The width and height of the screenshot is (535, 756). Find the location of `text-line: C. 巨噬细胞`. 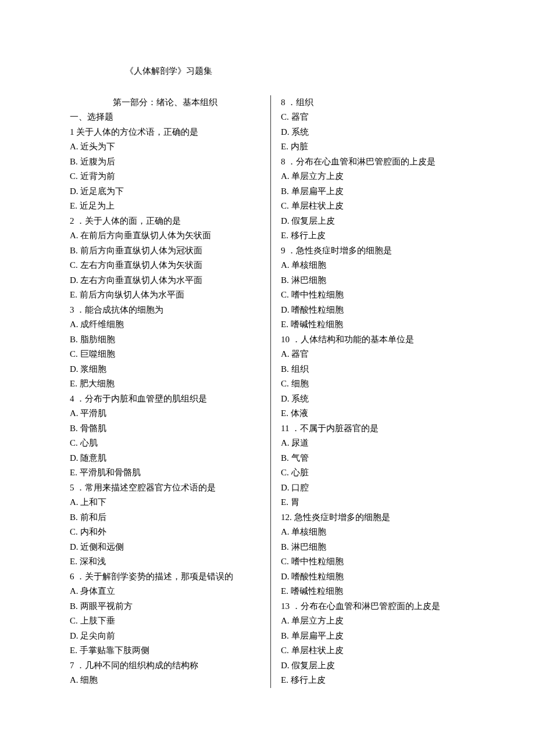

text-line: C. 巨噬细胞 is located at coordinates (165, 354).